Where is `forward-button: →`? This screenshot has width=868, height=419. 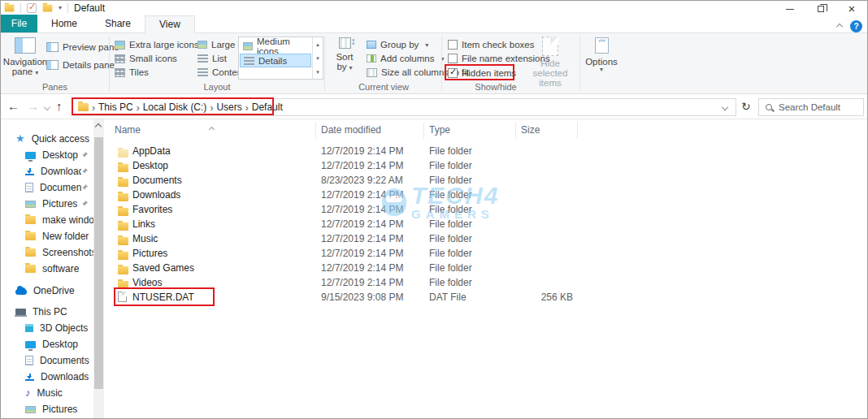
forward-button: → is located at coordinates (33, 106).